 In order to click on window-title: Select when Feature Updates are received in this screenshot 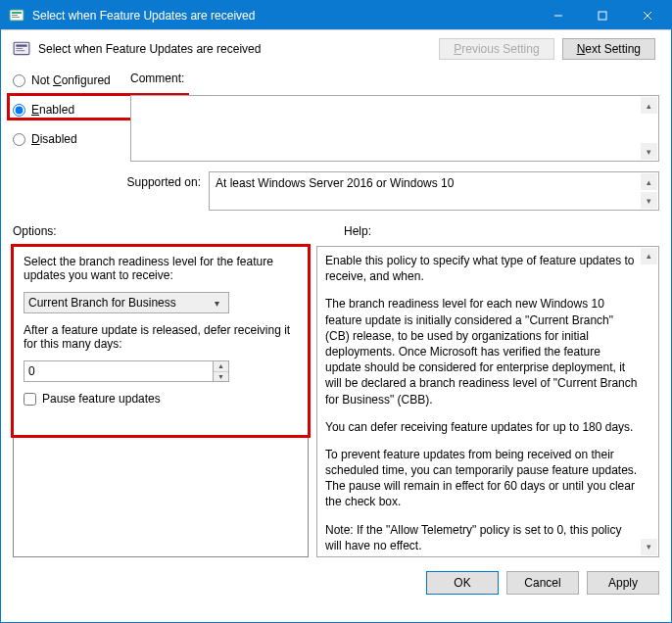, I will do `click(284, 16)`.